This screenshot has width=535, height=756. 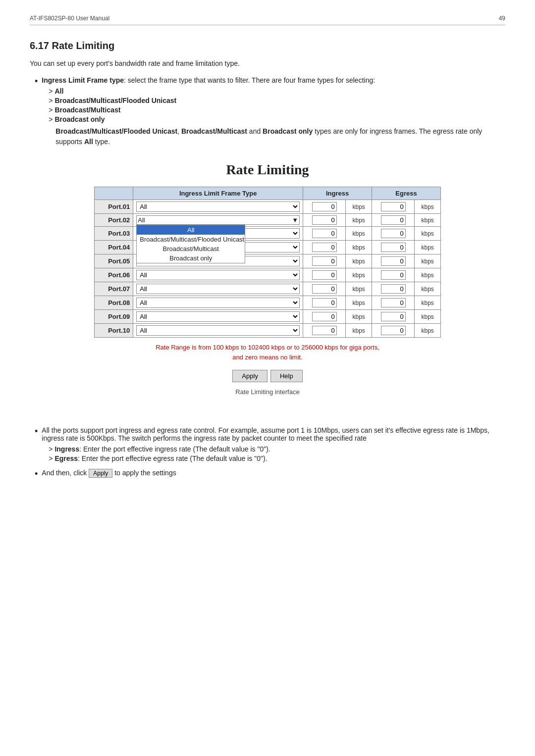 I want to click on rate-limiting-table: Ingress Limit Frame Type Ingress Egress …, so click(x=268, y=262).